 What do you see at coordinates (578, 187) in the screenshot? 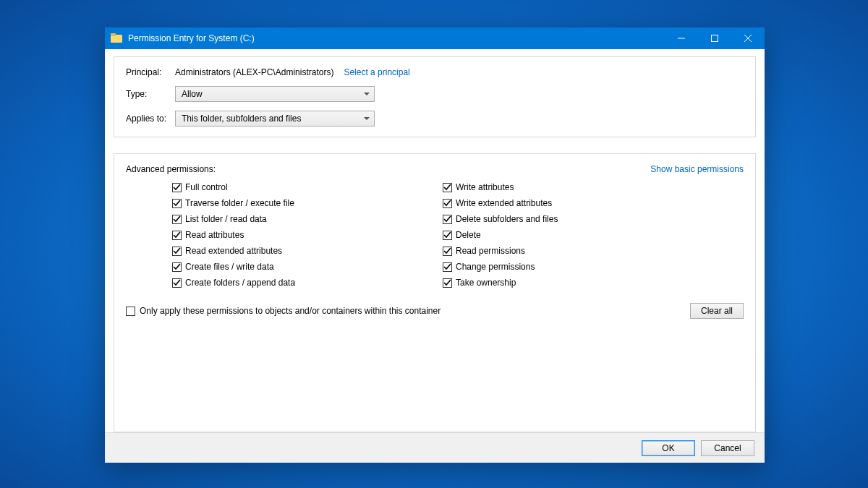
I see `permission-row: Write attributes` at bounding box center [578, 187].